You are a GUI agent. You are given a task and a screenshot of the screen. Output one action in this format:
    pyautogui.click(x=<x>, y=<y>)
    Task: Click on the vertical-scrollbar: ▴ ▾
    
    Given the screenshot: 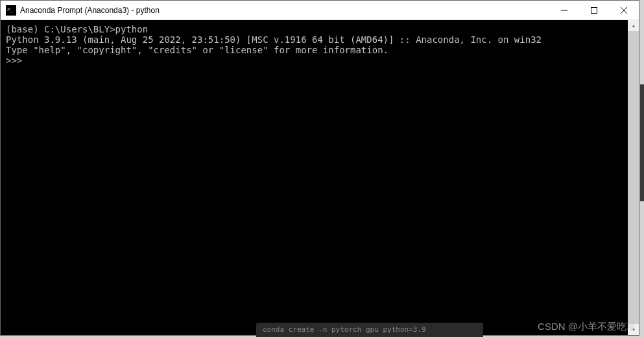 What is the action you would take?
    pyautogui.click(x=633, y=178)
    